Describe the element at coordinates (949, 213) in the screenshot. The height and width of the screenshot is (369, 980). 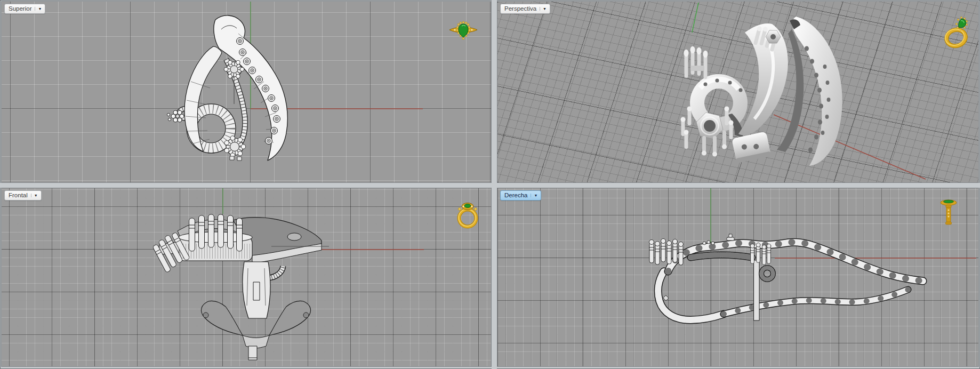
I see `ring-preview-side-icon` at that location.